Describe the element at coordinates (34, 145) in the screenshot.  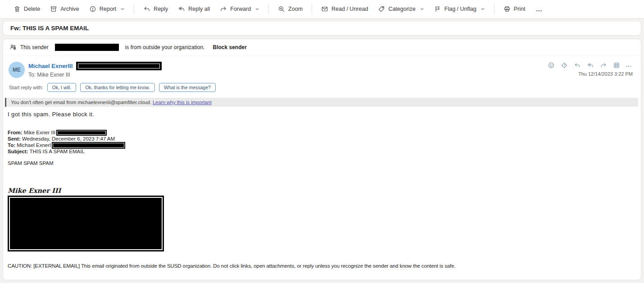
I see `to-value: Michael ExnerI` at that location.